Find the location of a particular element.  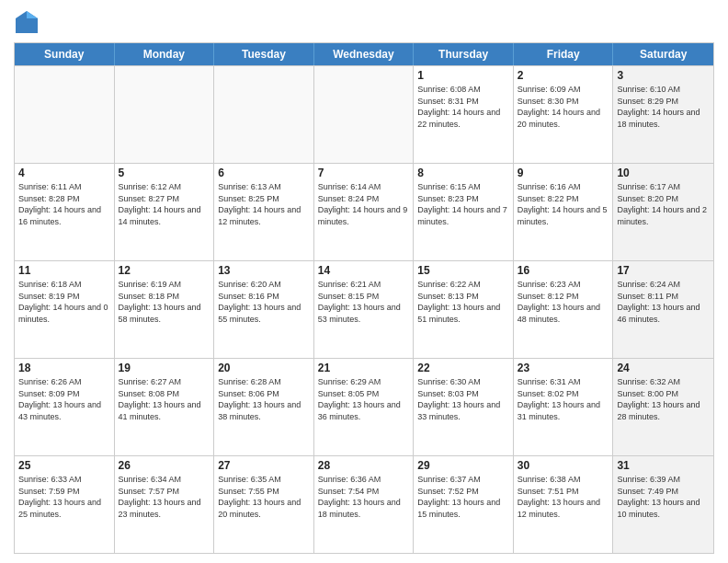

day-number: 15 is located at coordinates (463, 270).